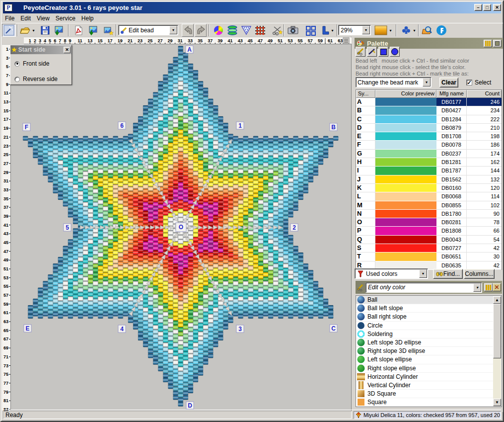 This screenshot has height=422, width=504. What do you see at coordinates (6, 357) in the screenshot?
I see `svg-text: 71` at bounding box center [6, 357].